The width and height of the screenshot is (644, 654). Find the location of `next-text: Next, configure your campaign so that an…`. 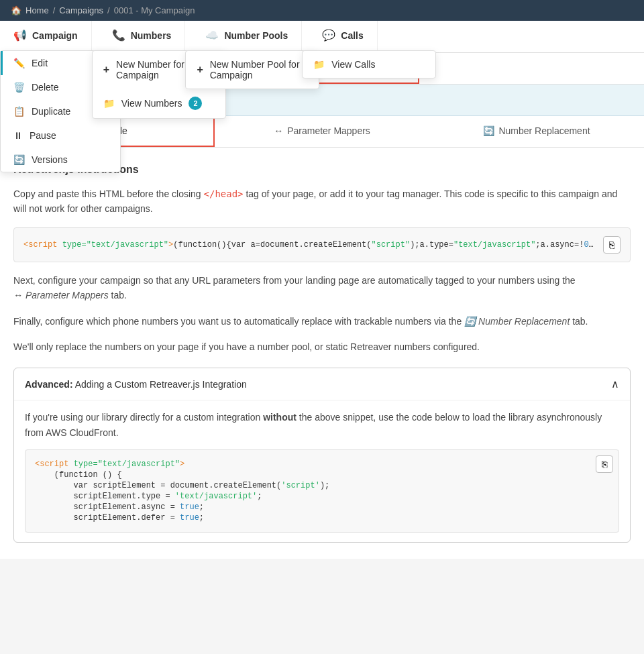

next-text: Next, configure your campaign so that an… is located at coordinates (294, 280).